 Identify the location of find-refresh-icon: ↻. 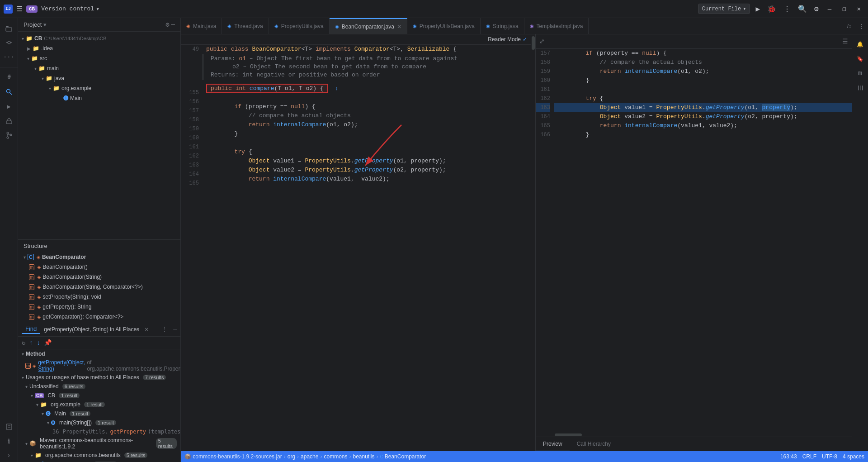
(24, 343).